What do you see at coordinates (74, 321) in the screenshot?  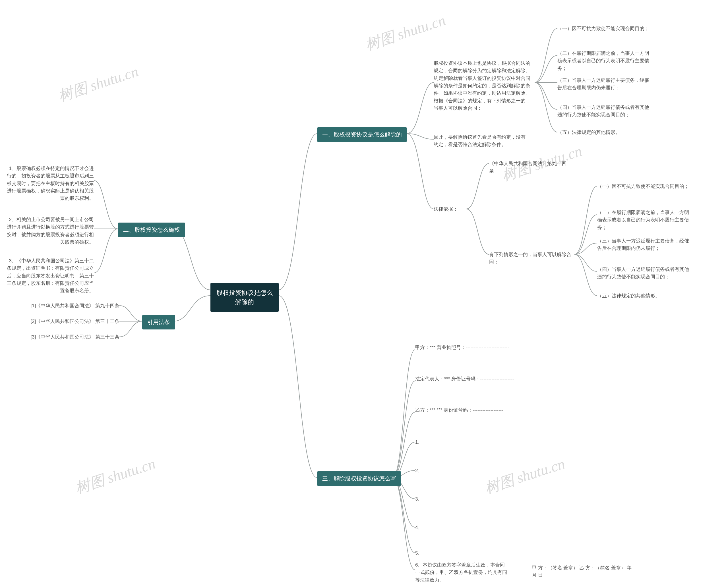 I see `b4-law-2: [2]《中华人民共和国公司法》 第三十二条` at bounding box center [74, 321].